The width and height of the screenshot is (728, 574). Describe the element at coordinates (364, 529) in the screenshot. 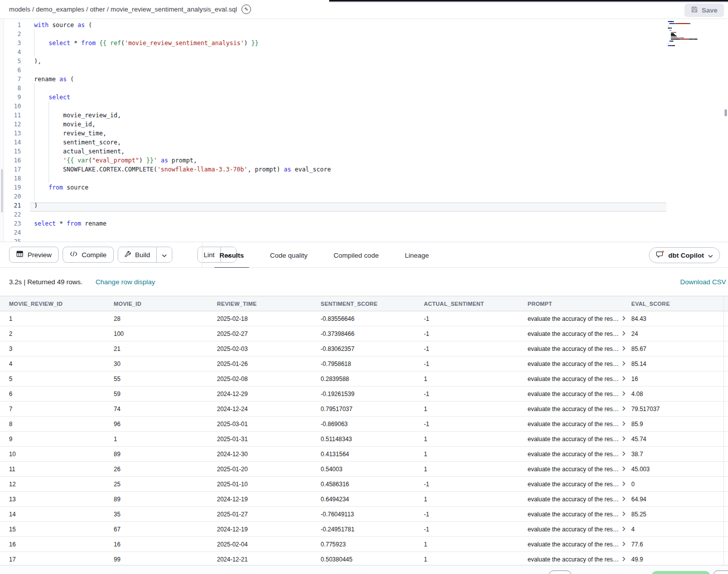

I see `table-row: 15672024-12-19-0.24951781-1evaluate the …` at that location.